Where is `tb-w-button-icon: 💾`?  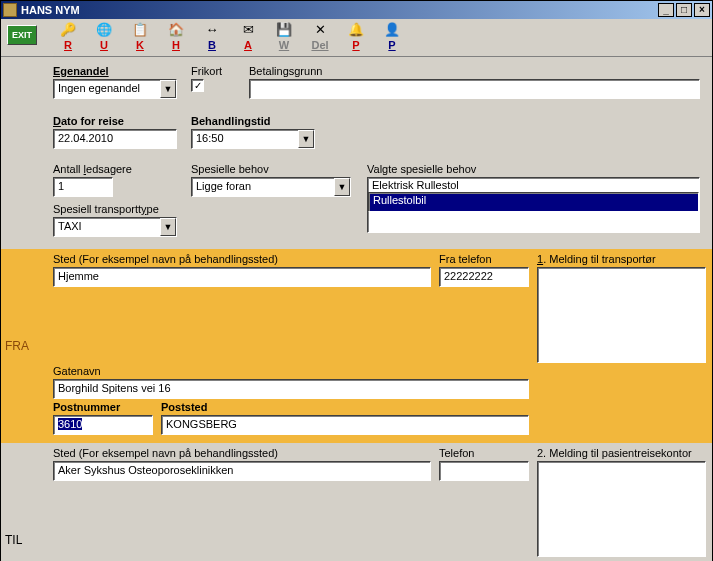
tb-w-button-icon: 💾 is located at coordinates (284, 29).